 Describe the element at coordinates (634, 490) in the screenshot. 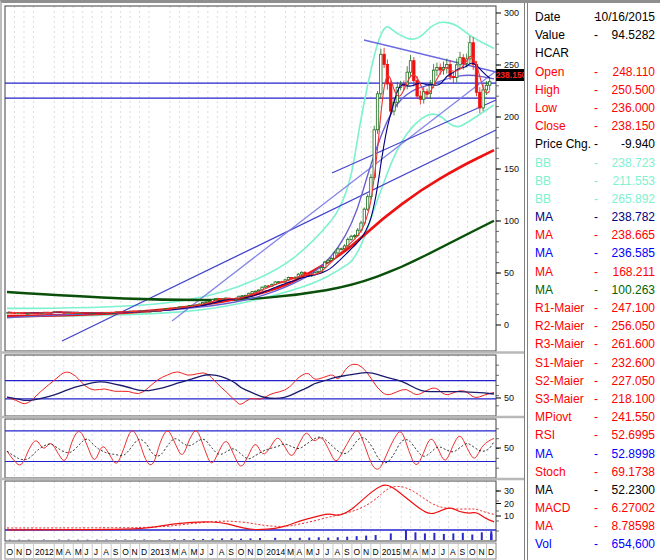

I see `row-value: 52.2300` at that location.